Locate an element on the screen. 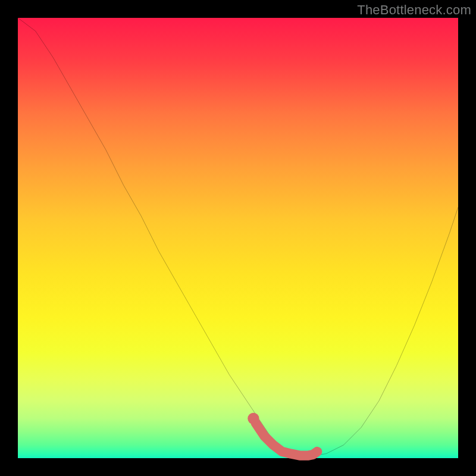  watermark-text: TheBottleneck.com is located at coordinates (414, 10).